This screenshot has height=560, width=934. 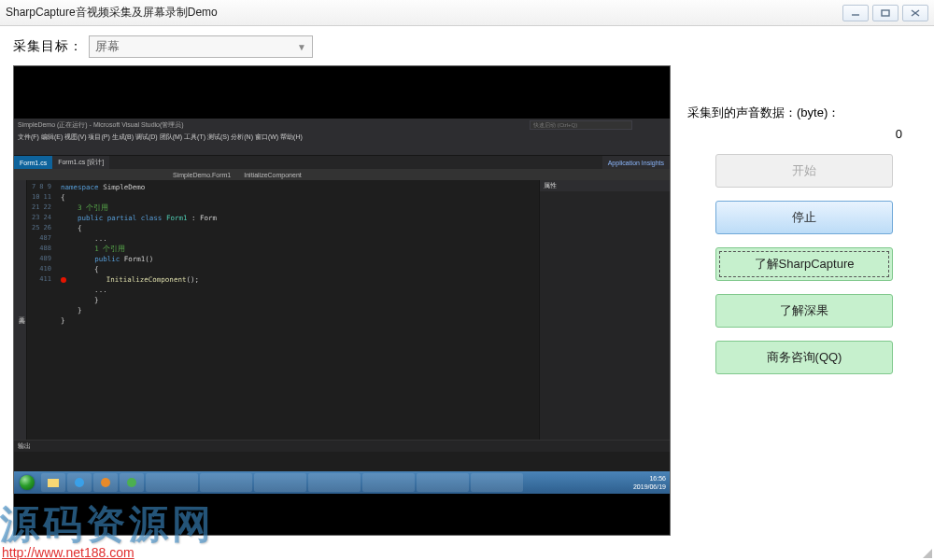 I want to click on clock-time: 16:56, so click(x=650, y=478).